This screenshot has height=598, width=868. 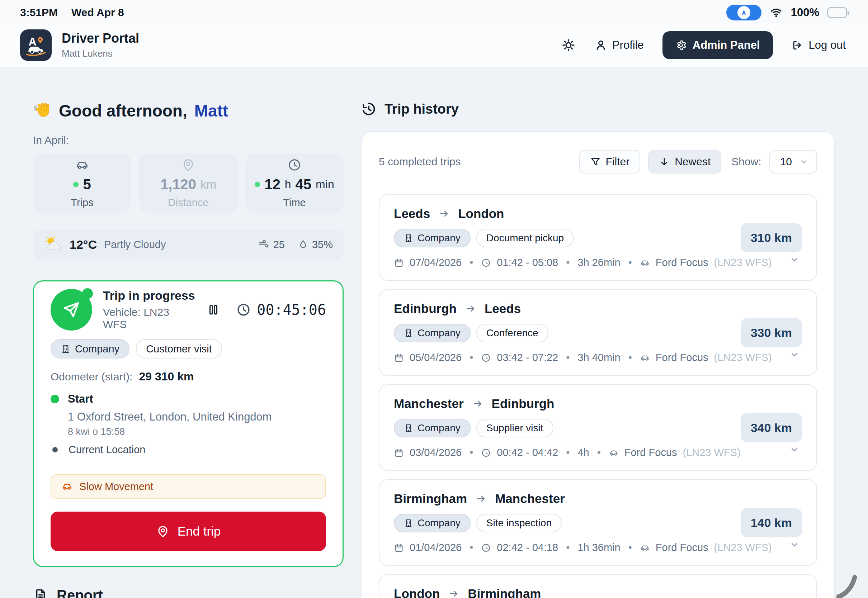 What do you see at coordinates (598, 333) in the screenshot?
I see `trip-history-item: Edinburgh Leeds Company` at bounding box center [598, 333].